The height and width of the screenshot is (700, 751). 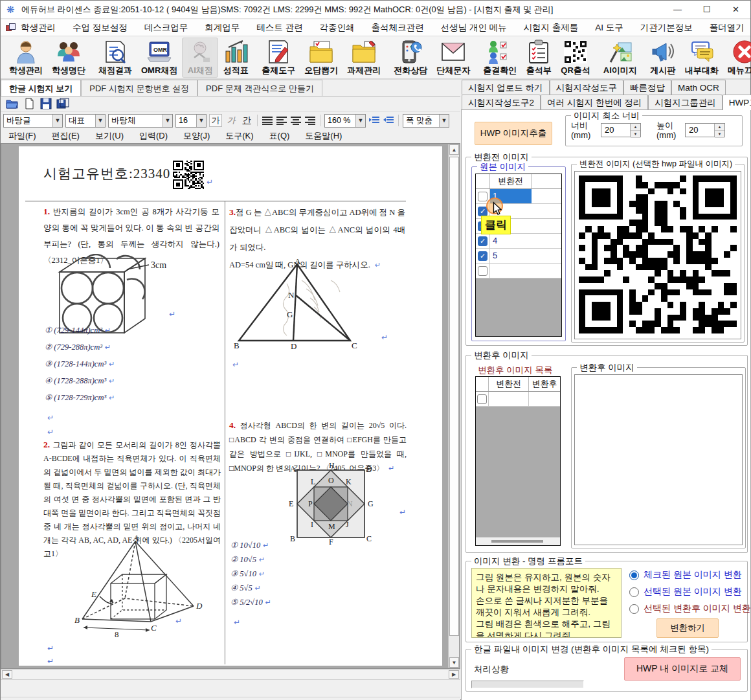 I want to click on align-left-icon, so click(x=282, y=120).